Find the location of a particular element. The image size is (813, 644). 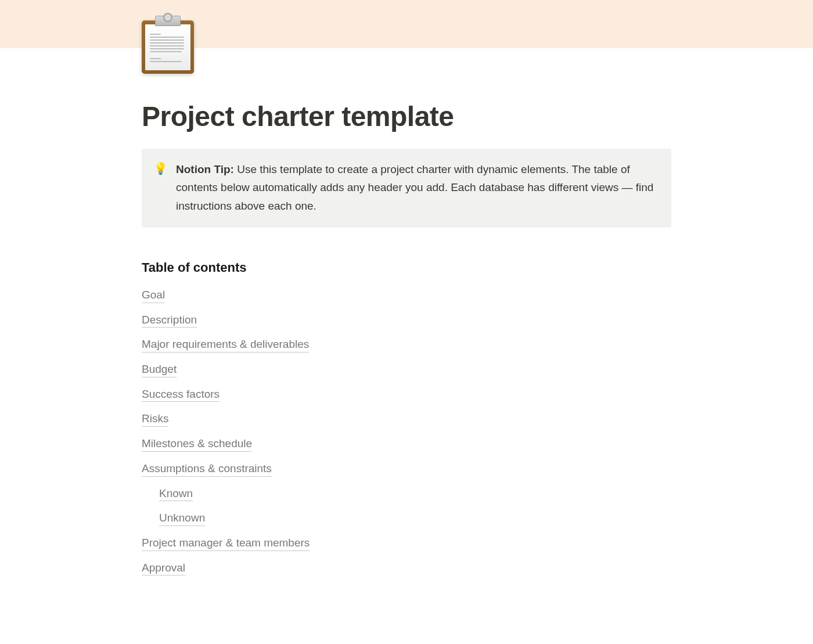

toc-item: Approval is located at coordinates (406, 569).